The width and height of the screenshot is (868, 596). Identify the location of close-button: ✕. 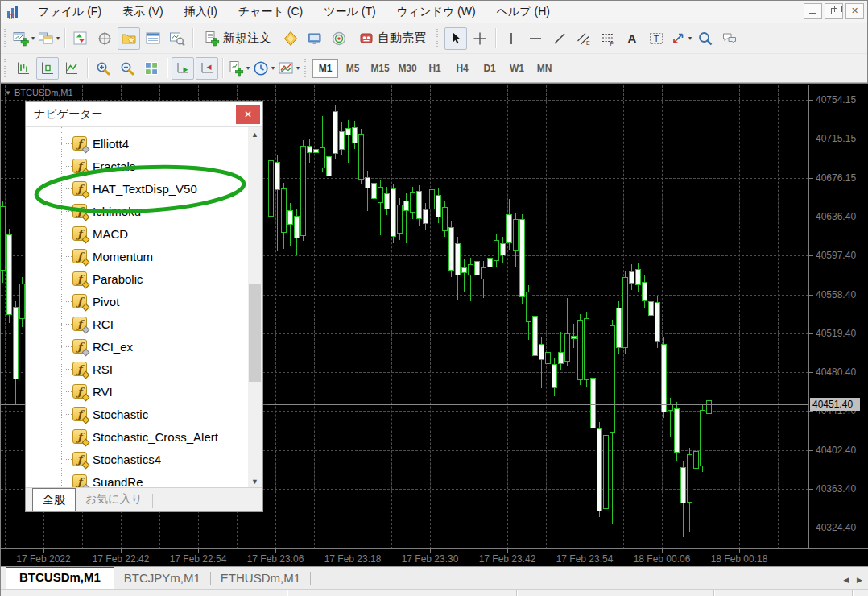
(855, 11).